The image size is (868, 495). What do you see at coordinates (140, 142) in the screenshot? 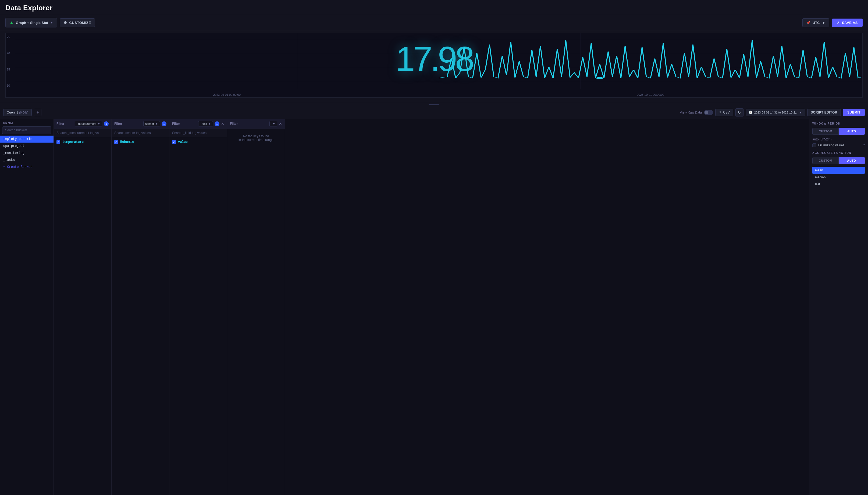
I see `filter-value-bohumin: ✓ Bohumin` at bounding box center [140, 142].